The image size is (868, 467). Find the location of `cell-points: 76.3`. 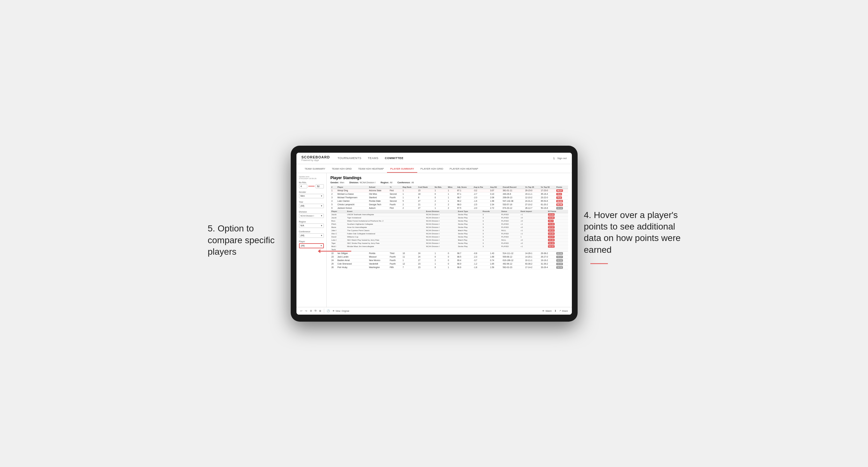

cell-points: 76.3 is located at coordinates (561, 194).